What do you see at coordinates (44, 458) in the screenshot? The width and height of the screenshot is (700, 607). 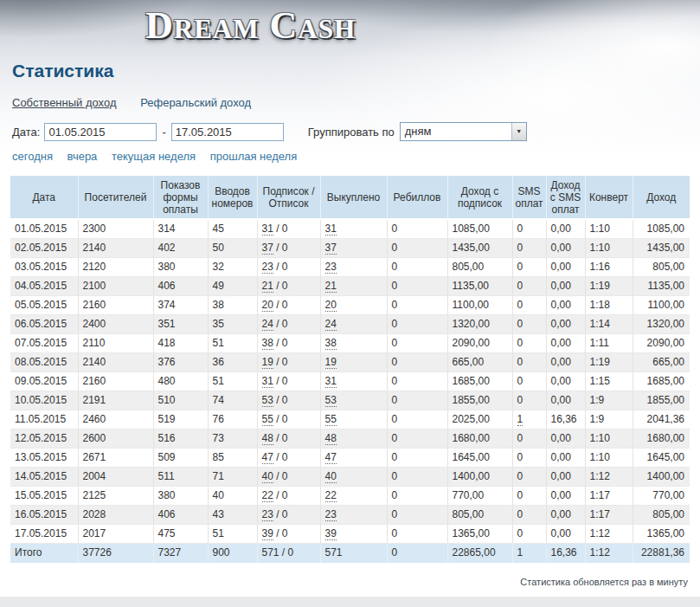 I see `table-cell: 13.05.2015` at bounding box center [44, 458].